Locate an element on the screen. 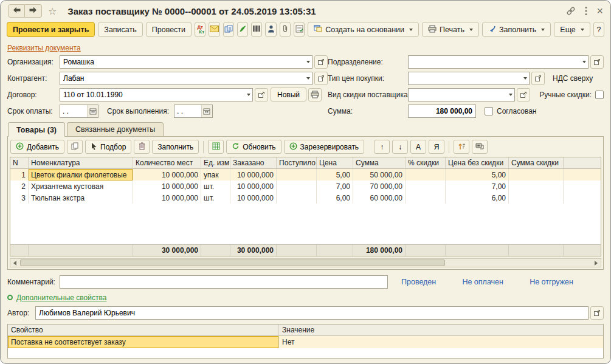 This screenshot has height=364, width=611. counterparty-open-button is located at coordinates (321, 78).